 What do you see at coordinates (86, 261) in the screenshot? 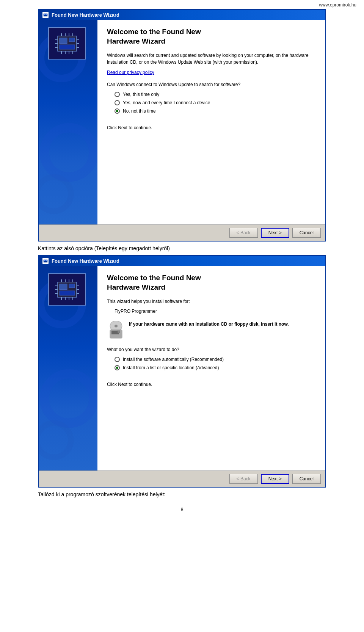
I see `wizard2-title-text: Found New Hardware Wizard` at bounding box center [86, 261].